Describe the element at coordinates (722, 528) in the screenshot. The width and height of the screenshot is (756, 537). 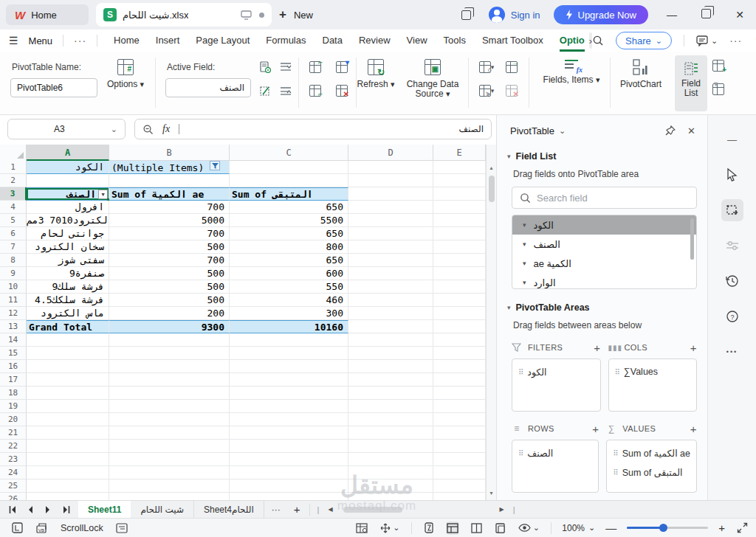
I see `zoom-in-icon: +` at that location.